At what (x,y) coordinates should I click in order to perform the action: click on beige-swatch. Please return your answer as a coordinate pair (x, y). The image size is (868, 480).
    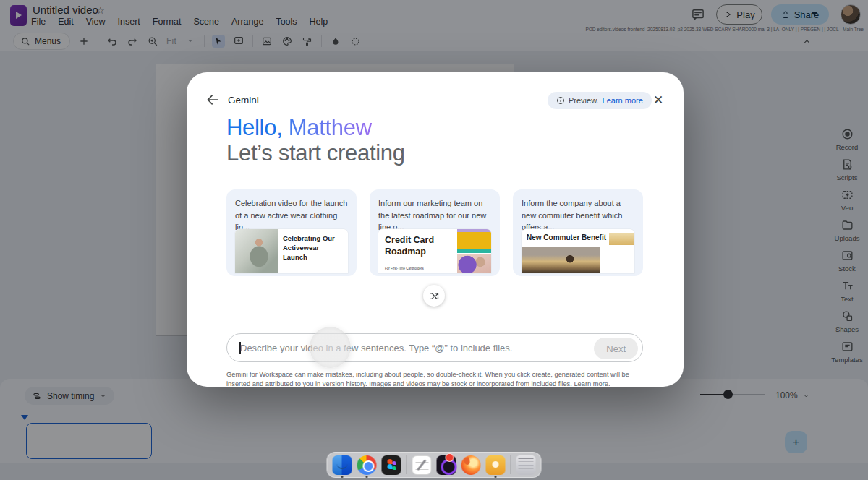
    Looking at the image, I should click on (622, 239).